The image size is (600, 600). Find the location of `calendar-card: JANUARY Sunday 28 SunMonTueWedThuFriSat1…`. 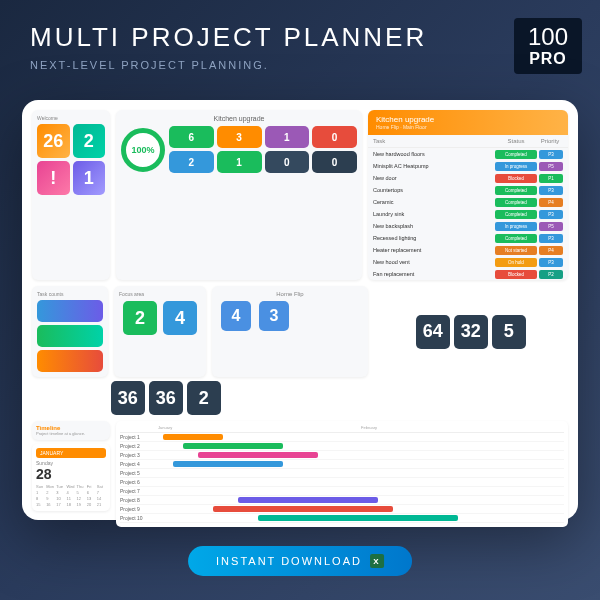

calendar-card: JANUARY Sunday 28 SunMonTueWedThuFriSat1… is located at coordinates (71, 478).